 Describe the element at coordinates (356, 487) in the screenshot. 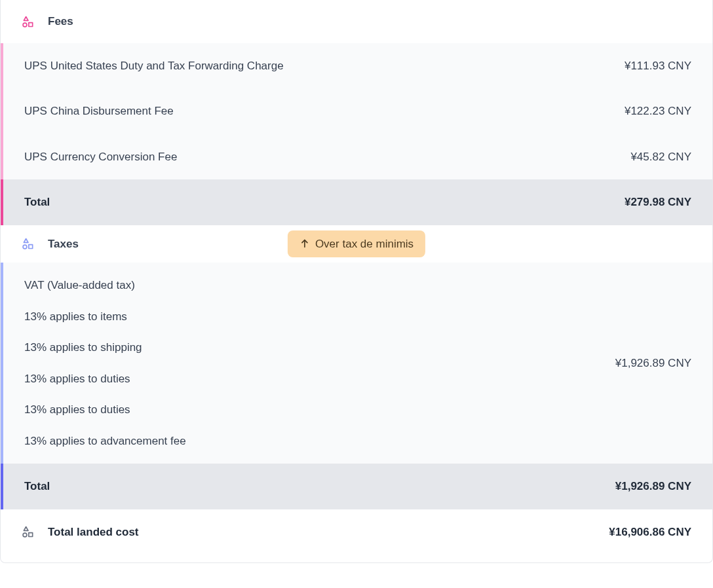

I see `taxes-total-row: Total ¥1,926.89 CNY` at that location.